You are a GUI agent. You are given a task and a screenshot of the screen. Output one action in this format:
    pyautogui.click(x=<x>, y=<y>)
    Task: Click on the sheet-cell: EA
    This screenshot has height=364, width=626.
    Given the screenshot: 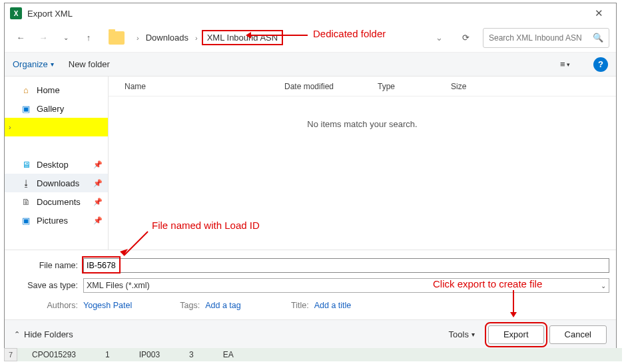 What is the action you would take?
    pyautogui.click(x=228, y=355)
    